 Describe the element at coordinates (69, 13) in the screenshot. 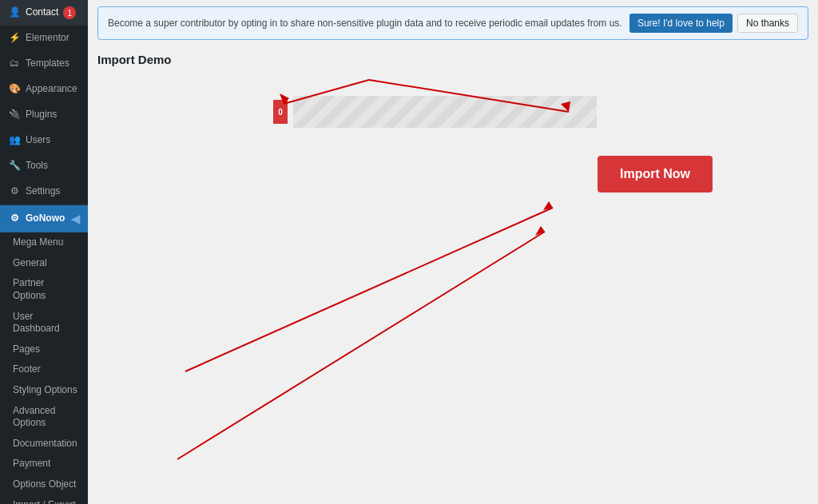

I see `contact-badge: 1` at that location.